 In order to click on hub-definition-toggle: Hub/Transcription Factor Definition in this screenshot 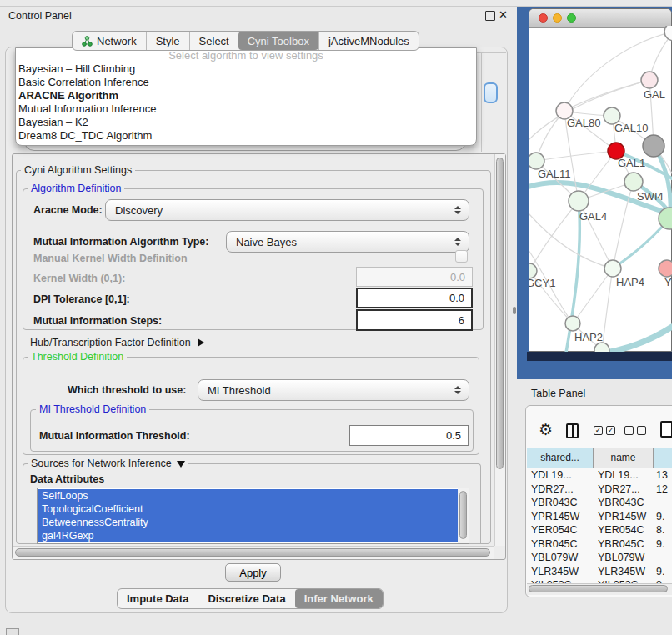, I will do `click(117, 342)`.